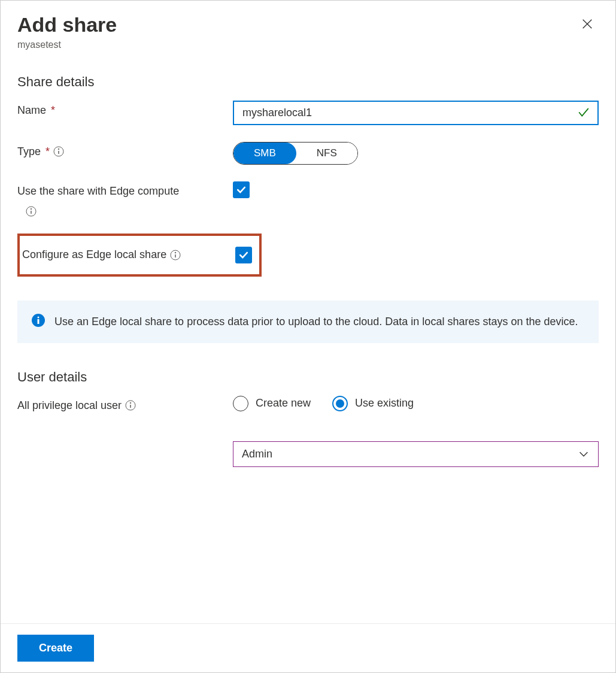  What do you see at coordinates (67, 25) in the screenshot?
I see `page-title: Add share` at bounding box center [67, 25].